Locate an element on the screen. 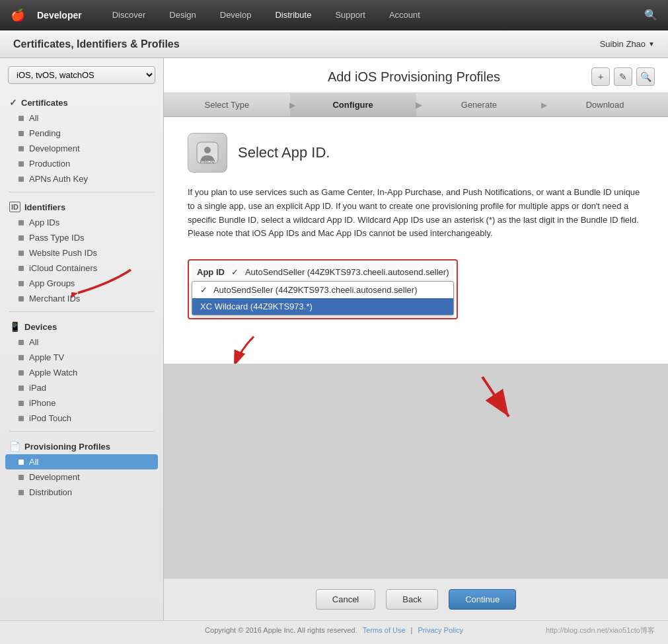 This screenshot has width=668, height=644. prov-header: PROV Select App ID. is located at coordinates (416, 153).